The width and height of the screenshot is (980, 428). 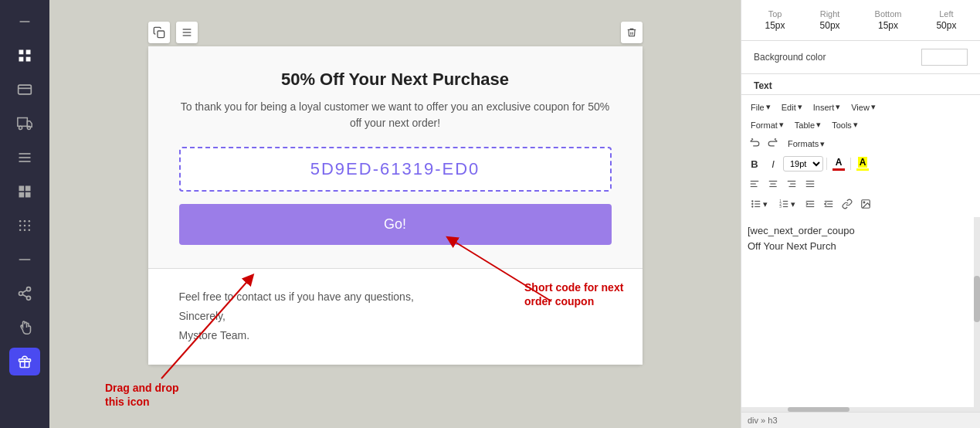 I want to click on coupon-go-button: Go!, so click(x=395, y=224).